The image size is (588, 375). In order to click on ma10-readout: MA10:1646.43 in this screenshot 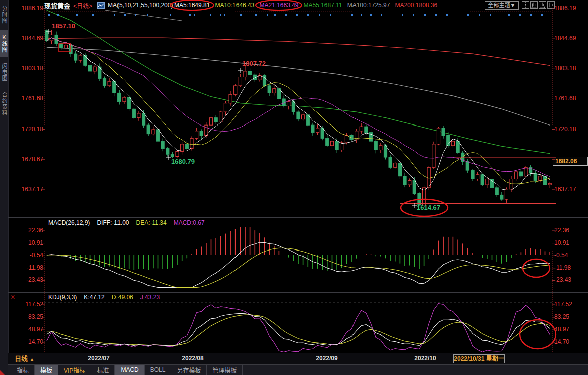, I will do `click(234, 5)`.